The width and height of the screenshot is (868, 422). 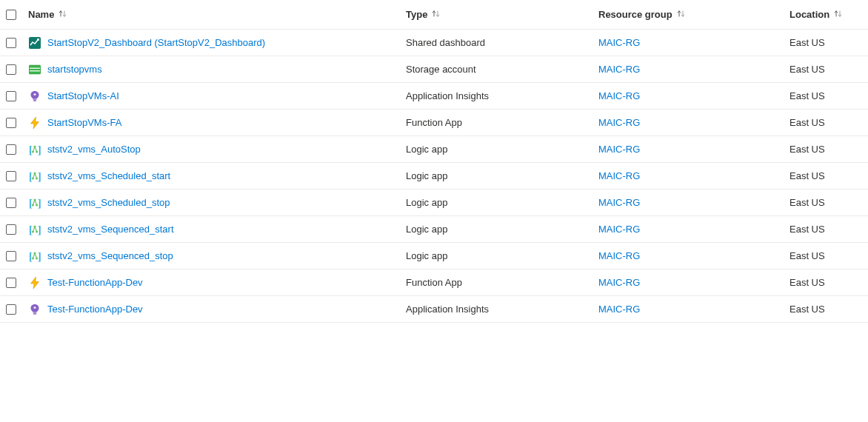 I want to click on table-row: ststv2_vms_Sequenced_stopLogic appMAIC-R…, so click(x=434, y=256).